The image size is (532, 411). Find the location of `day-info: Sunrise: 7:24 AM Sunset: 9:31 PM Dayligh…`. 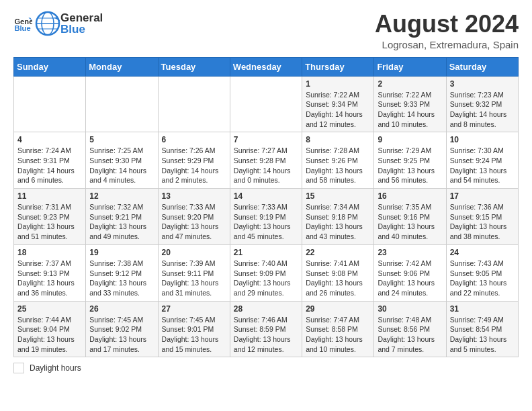

day-info: Sunrise: 7:24 AM Sunset: 9:31 PM Dayligh… is located at coordinates (50, 165).